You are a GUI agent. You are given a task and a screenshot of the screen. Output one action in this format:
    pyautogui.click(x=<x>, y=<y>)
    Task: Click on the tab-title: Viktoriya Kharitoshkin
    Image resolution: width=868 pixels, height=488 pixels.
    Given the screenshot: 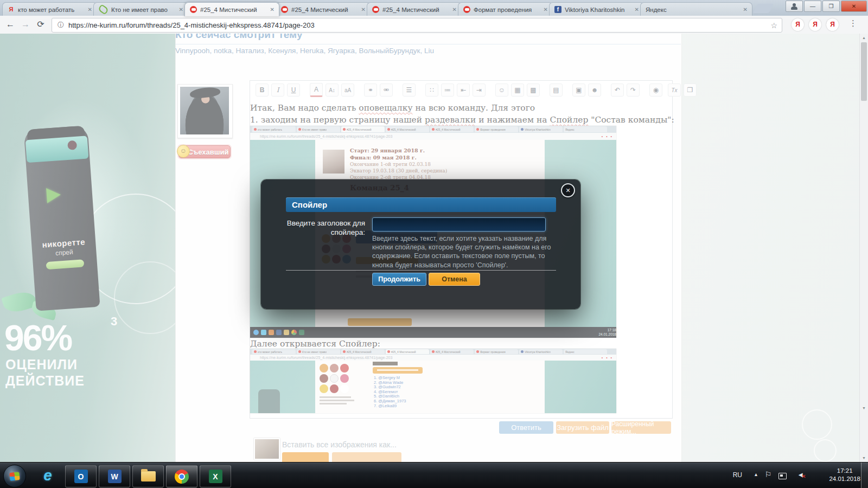 What is the action you would take?
    pyautogui.click(x=598, y=10)
    